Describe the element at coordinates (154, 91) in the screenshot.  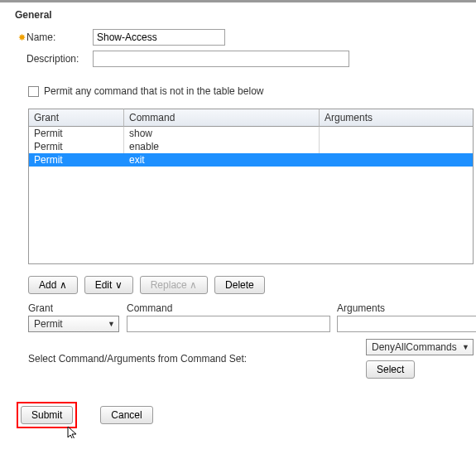
I see `permit-any-label: Permit any command that is not in the ta…` at that location.